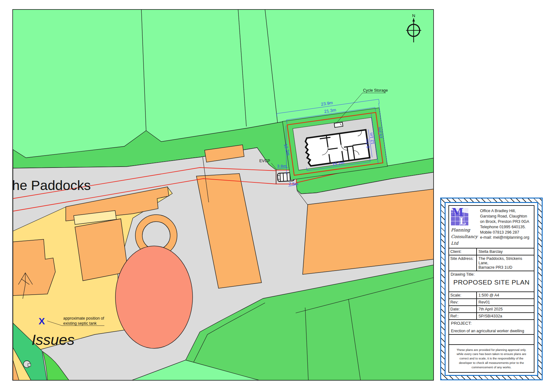 This screenshot has height=392, width=555. What do you see at coordinates (491, 282) in the screenshot?
I see `drawing-title-row: Drawing Title: PROPOSED SITE PLAN` at bounding box center [491, 282].